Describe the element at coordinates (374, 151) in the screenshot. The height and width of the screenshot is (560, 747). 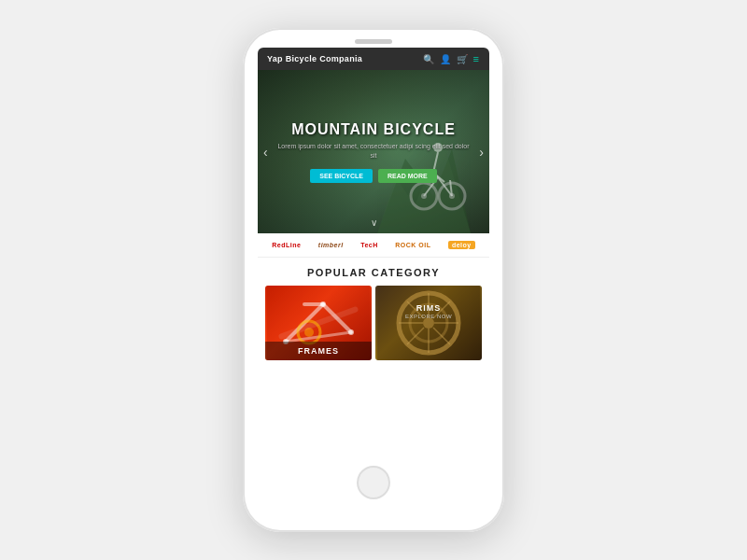
I see `hero-subtitle: Lorem ipsum dolor sit amet, consectetuer…` at that location.